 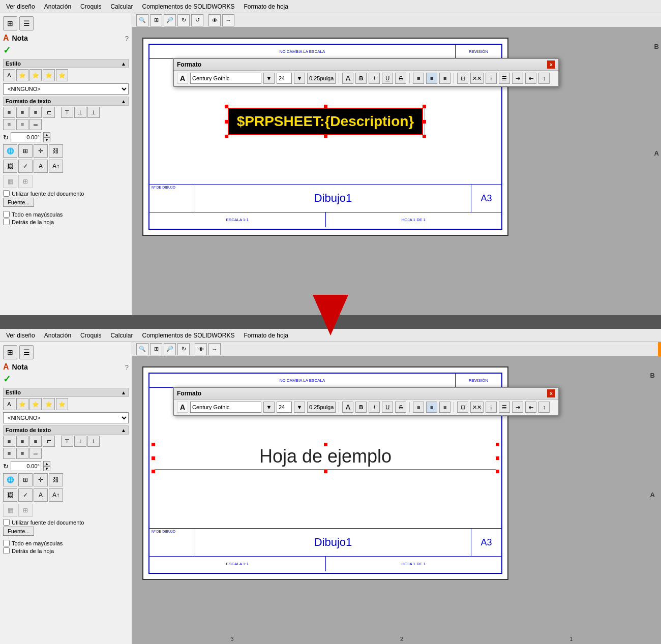 I want to click on fmt-align-c-top: ≡, so click(x=432, y=78).